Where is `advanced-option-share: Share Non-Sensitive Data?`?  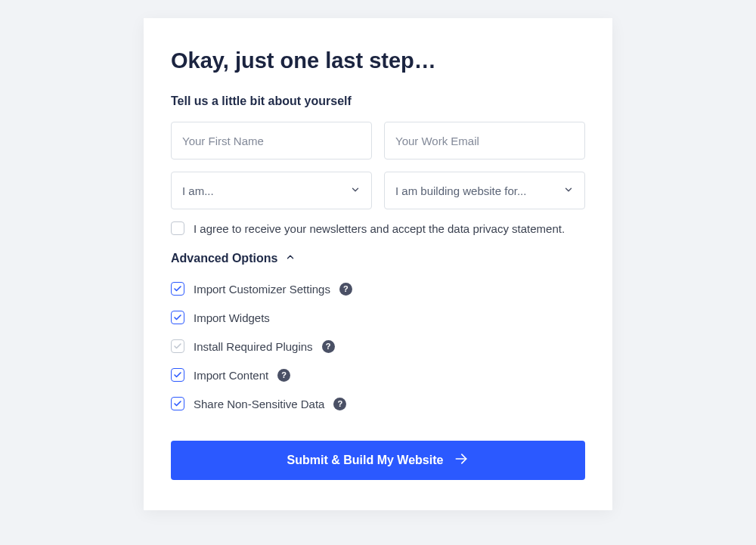 advanced-option-share: Share Non-Sensitive Data? is located at coordinates (378, 404).